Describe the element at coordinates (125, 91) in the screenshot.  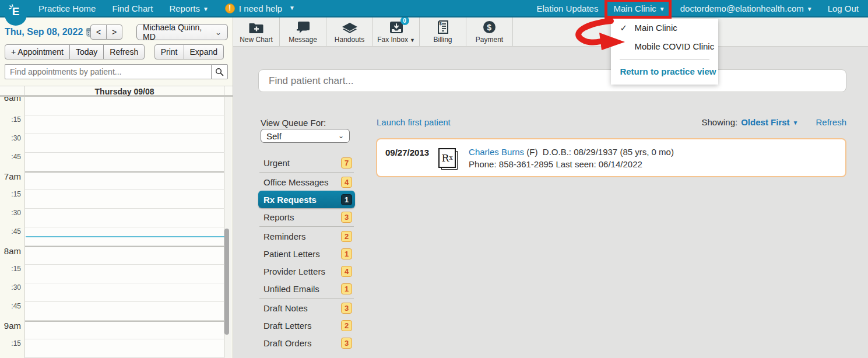
I see `calendar-day-label: Thursday 09/08` at that location.